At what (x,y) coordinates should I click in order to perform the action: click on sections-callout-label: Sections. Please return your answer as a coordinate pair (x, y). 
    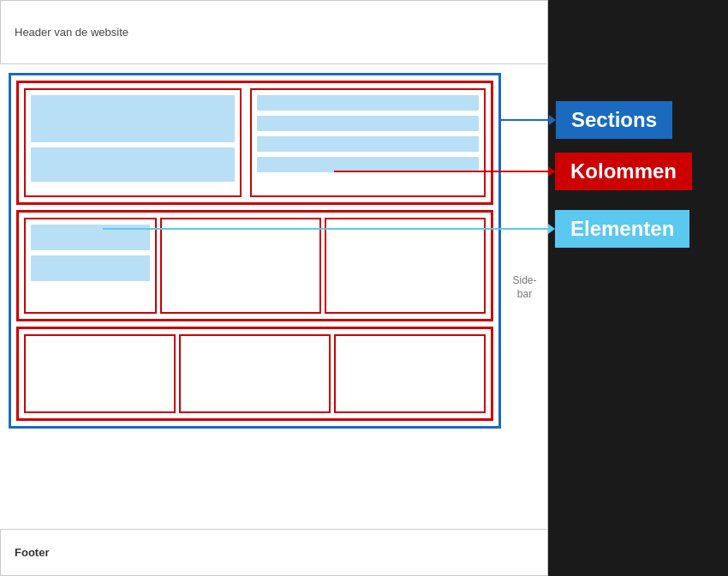
    Looking at the image, I should click on (614, 120).